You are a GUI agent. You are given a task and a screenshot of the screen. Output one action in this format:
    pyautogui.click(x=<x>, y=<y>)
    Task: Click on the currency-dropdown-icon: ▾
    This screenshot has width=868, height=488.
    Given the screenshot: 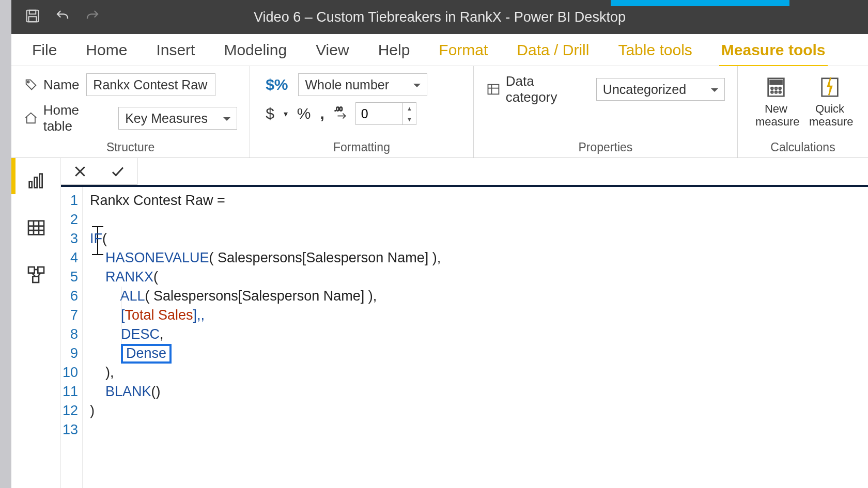 What is the action you would take?
    pyautogui.click(x=286, y=114)
    